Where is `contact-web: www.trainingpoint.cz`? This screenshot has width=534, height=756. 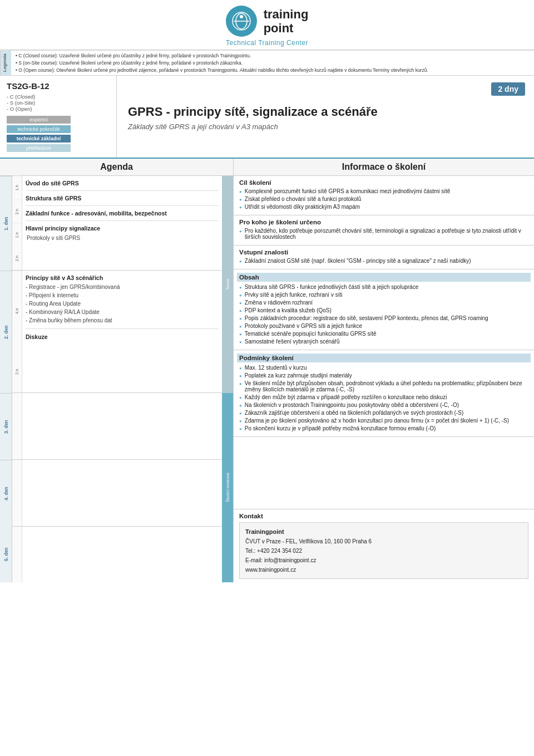 contact-web: www.trainingpoint.cz is located at coordinates (384, 570).